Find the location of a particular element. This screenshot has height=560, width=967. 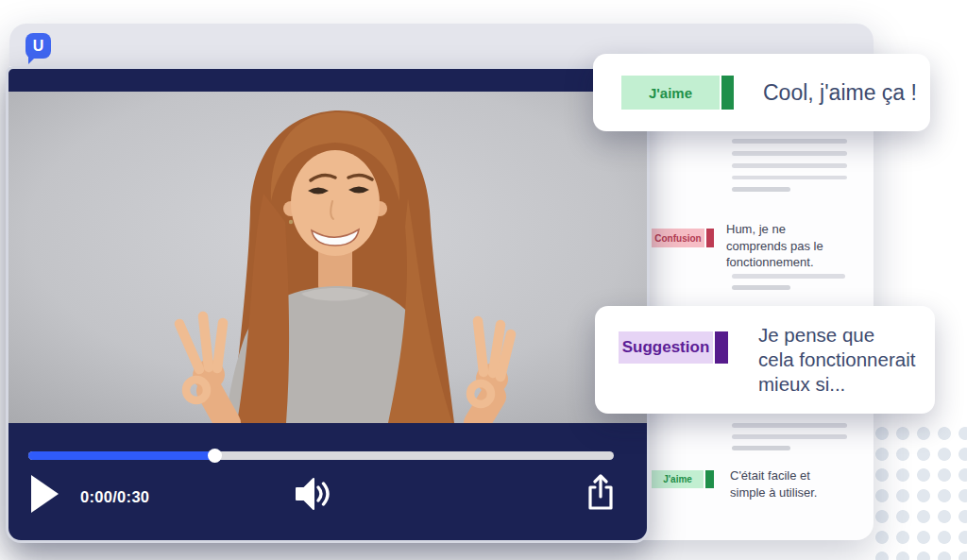

like-badge-large: J'aime is located at coordinates (678, 93).